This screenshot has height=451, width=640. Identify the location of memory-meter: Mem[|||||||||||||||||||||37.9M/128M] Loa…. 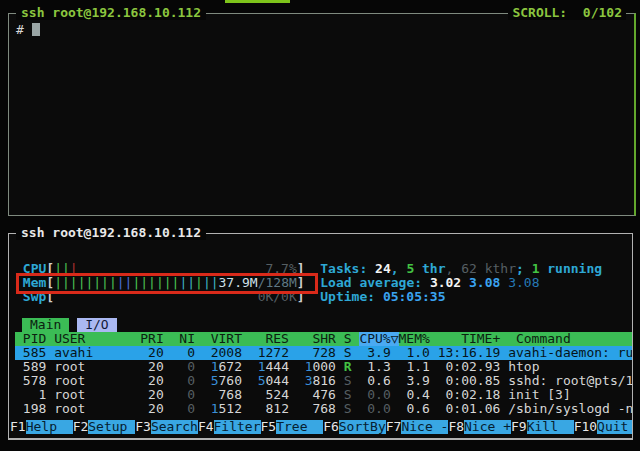
(324, 283).